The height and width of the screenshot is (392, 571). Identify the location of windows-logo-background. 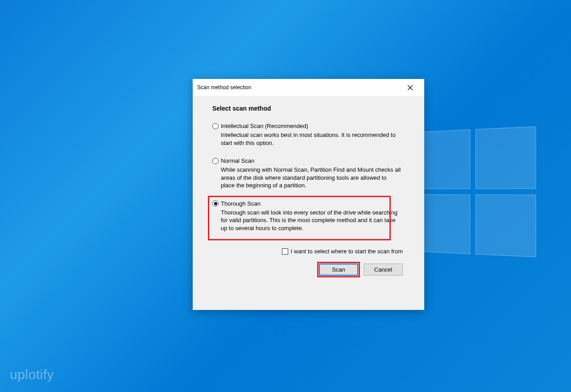
(476, 192).